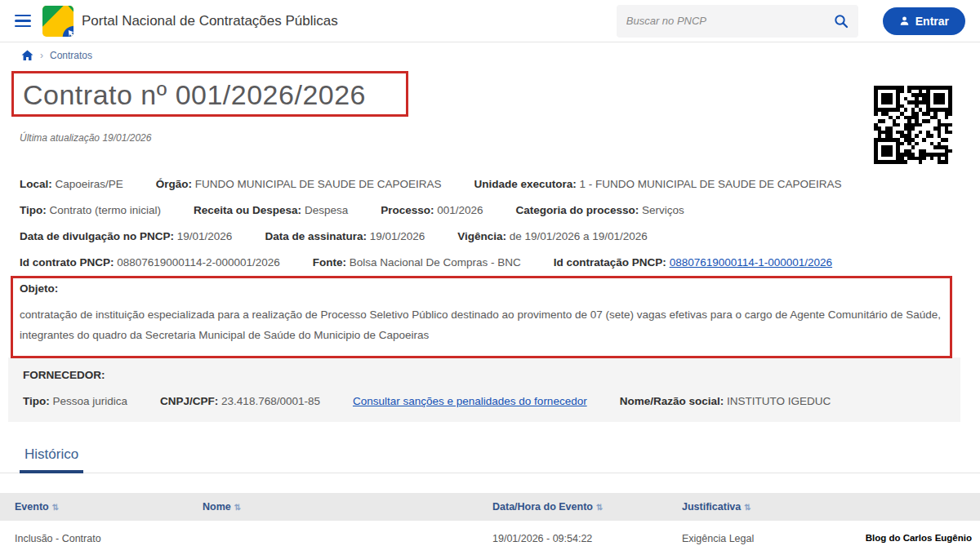  What do you see at coordinates (490, 55) in the screenshot?
I see `breadcrumb: › Contratos` at bounding box center [490, 55].